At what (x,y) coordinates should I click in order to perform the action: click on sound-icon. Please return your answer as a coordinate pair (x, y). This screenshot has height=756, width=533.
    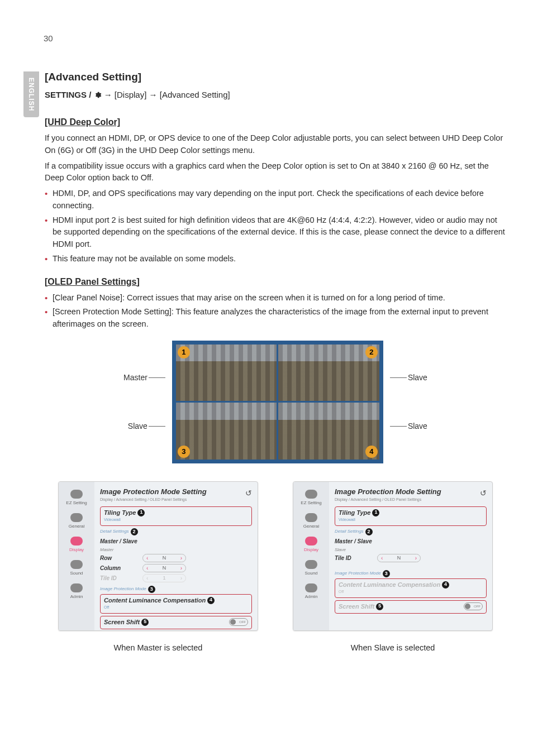
    Looking at the image, I should click on (77, 564).